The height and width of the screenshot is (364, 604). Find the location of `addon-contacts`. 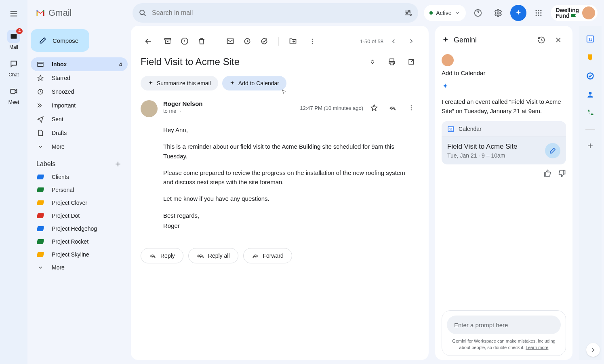

addon-contacts is located at coordinates (590, 95).